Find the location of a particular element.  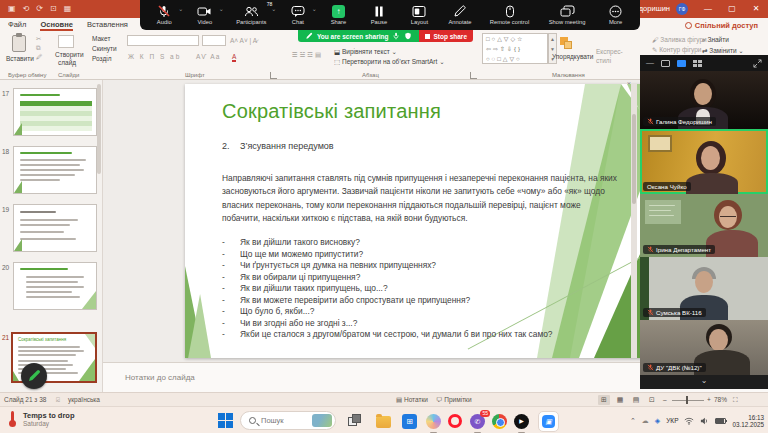

slideshow-view-button: ⊡ is located at coordinates (652, 400).